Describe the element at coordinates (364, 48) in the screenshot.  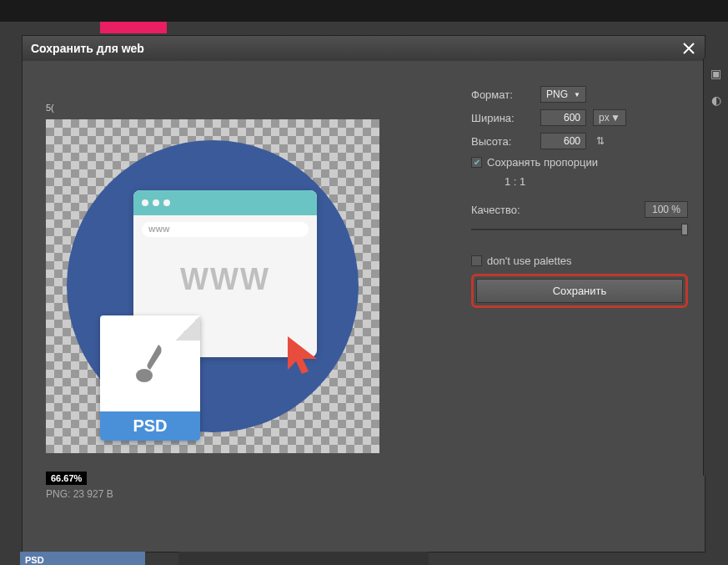
I see `dialog-header: Сохранить для web` at that location.